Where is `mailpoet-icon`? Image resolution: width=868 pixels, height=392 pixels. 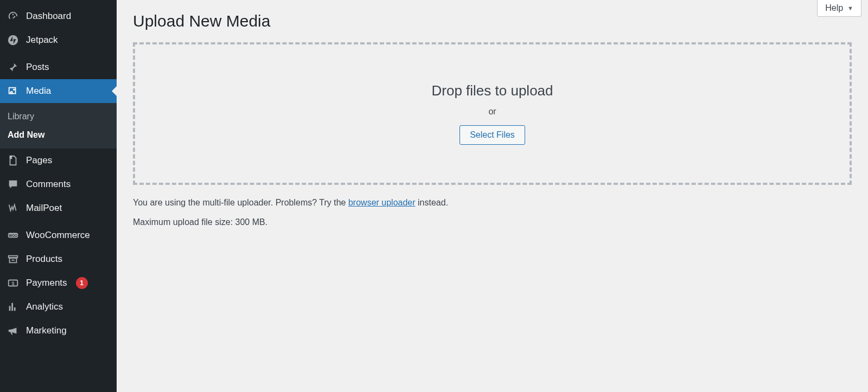 mailpoet-icon is located at coordinates (13, 208).